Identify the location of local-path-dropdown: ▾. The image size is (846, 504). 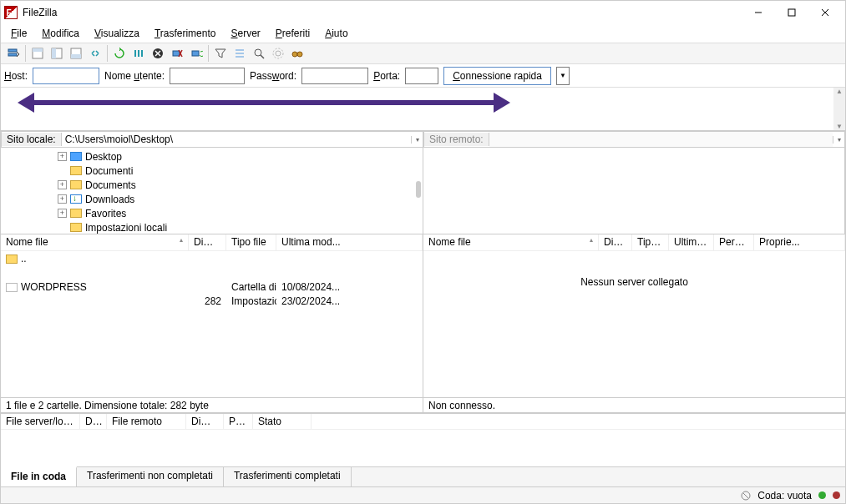
(417, 140).